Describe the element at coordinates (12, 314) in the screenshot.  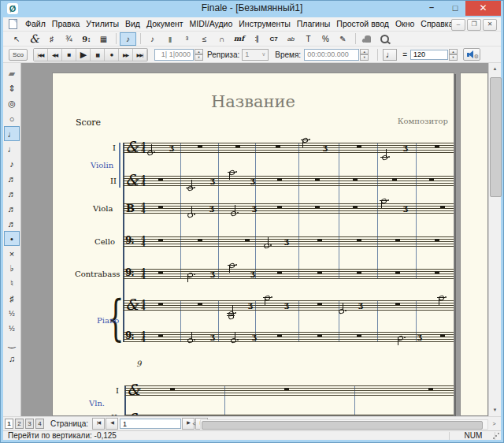
I see `half-step-up: ½` at that location.